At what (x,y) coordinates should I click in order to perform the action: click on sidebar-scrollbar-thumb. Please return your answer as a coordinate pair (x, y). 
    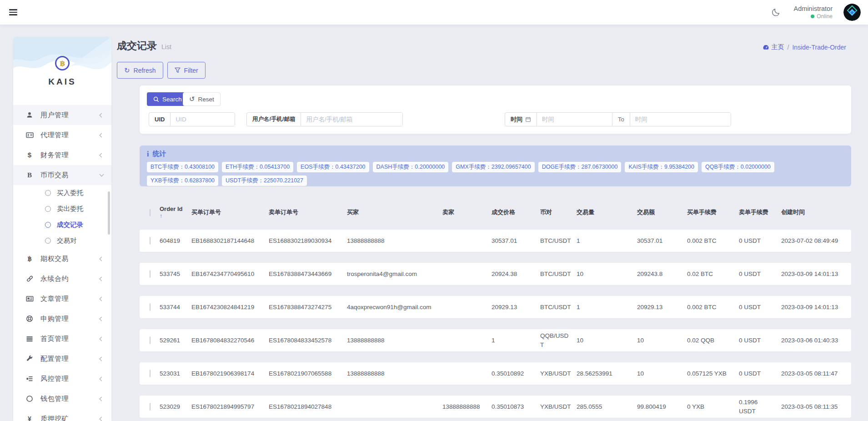
    Looking at the image, I should click on (109, 213).